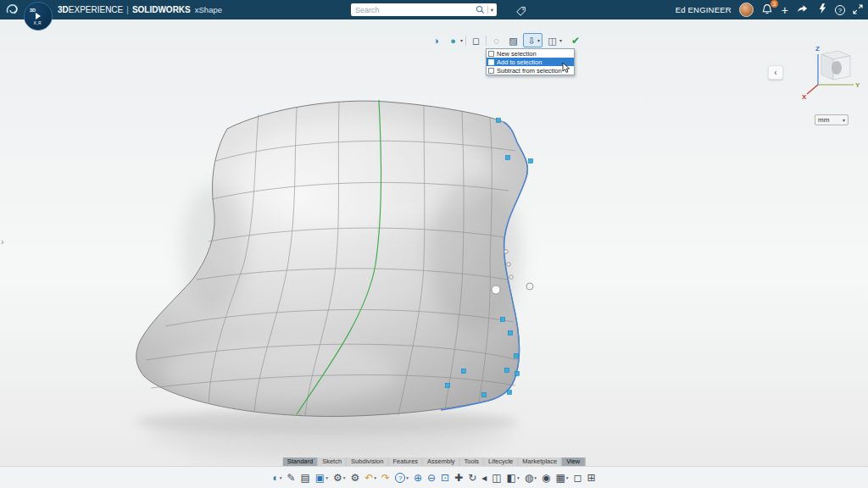 Image resolution: width=868 pixels, height=488 pixels. I want to click on selection-filter-icon: ◫, so click(553, 41).